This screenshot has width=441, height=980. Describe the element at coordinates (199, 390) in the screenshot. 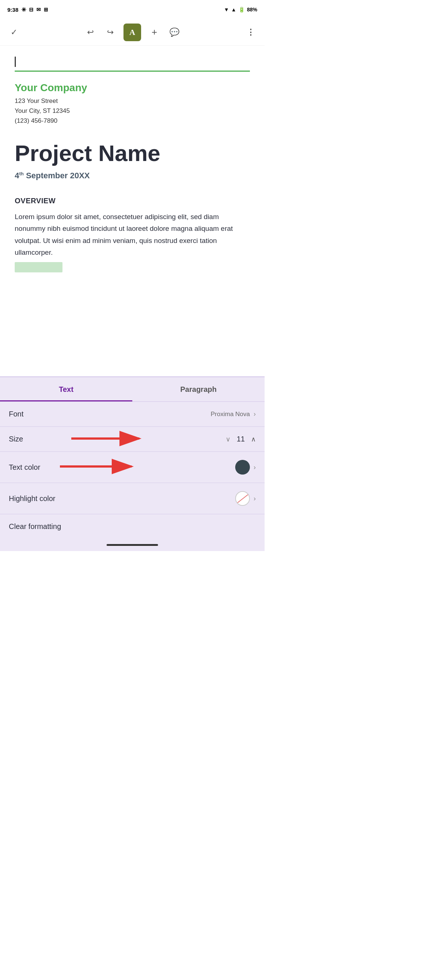

I see `tab-paragraph-label: Paragraph` at that location.